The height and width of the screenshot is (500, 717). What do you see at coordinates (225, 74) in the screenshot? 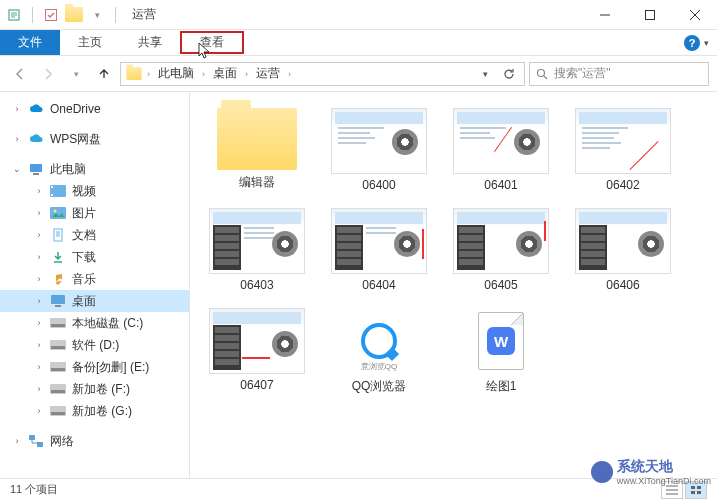
I see `breadcrumb-seg1: 桌面` at bounding box center [225, 74].